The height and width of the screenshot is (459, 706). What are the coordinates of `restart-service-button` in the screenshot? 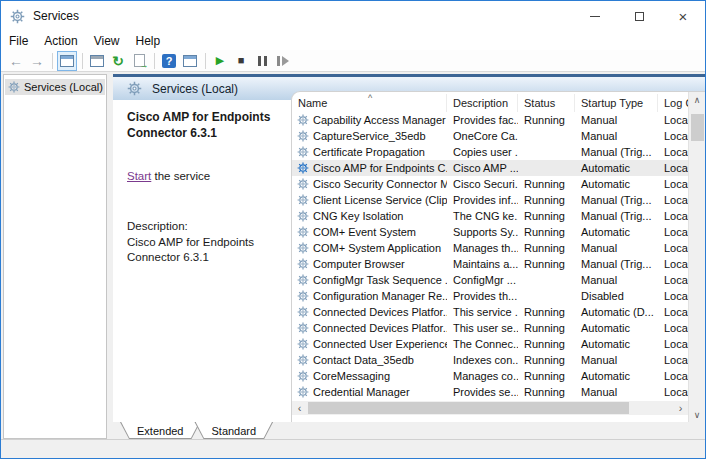 It's located at (283, 61).